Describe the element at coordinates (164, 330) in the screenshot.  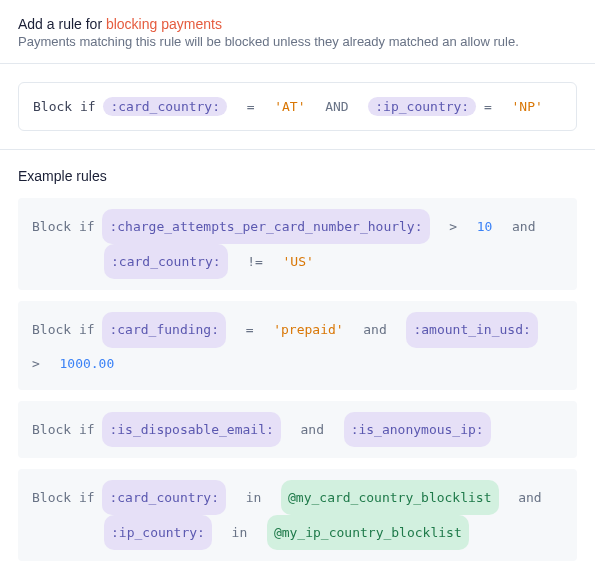
I see `example-field: :card_funding:` at that location.